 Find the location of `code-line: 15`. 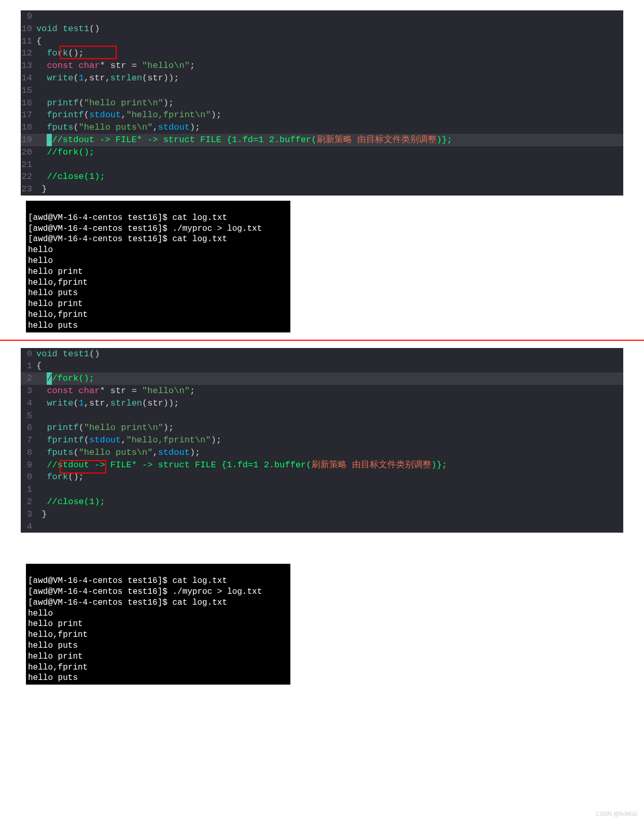

code-line: 15 is located at coordinates (322, 91).